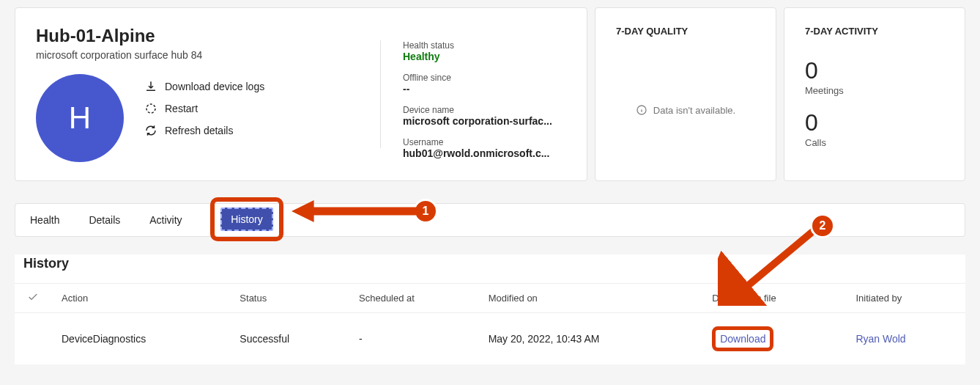  Describe the element at coordinates (141, 339) in the screenshot. I see `cell-action: DeviceDiagnostics` at that location.